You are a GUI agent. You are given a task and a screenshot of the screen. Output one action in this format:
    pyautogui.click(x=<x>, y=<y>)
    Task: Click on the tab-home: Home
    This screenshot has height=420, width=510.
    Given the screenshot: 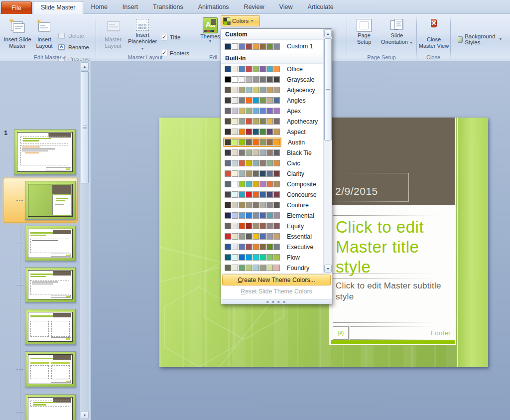 What is the action you would take?
    pyautogui.click(x=99, y=7)
    